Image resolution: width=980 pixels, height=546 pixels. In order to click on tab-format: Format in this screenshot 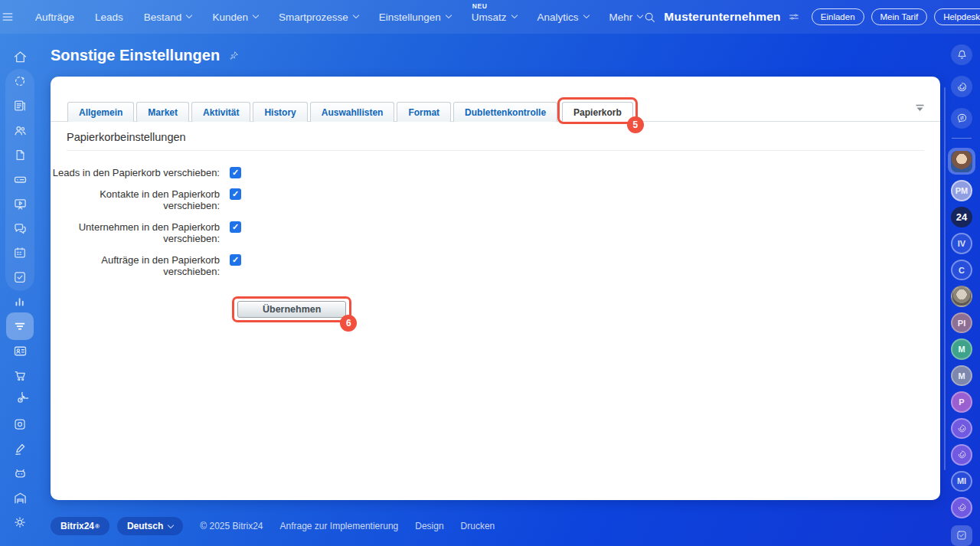, I will do `click(424, 112)`.